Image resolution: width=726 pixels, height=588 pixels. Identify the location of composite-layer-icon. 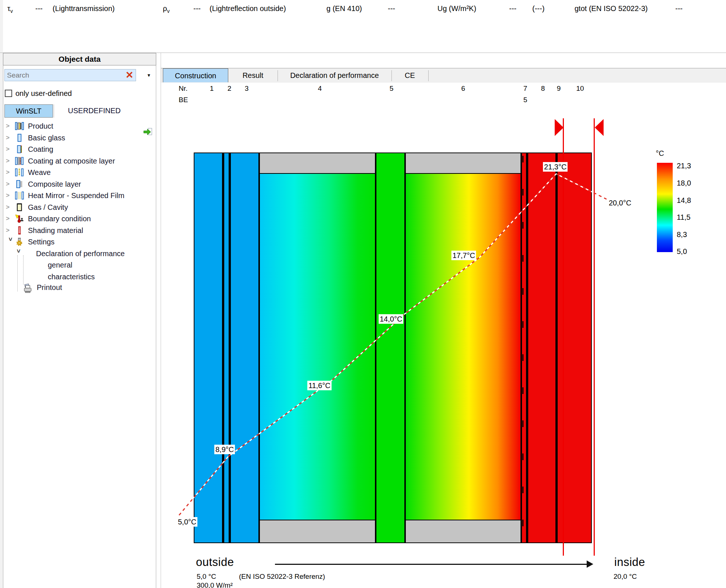
(20, 184).